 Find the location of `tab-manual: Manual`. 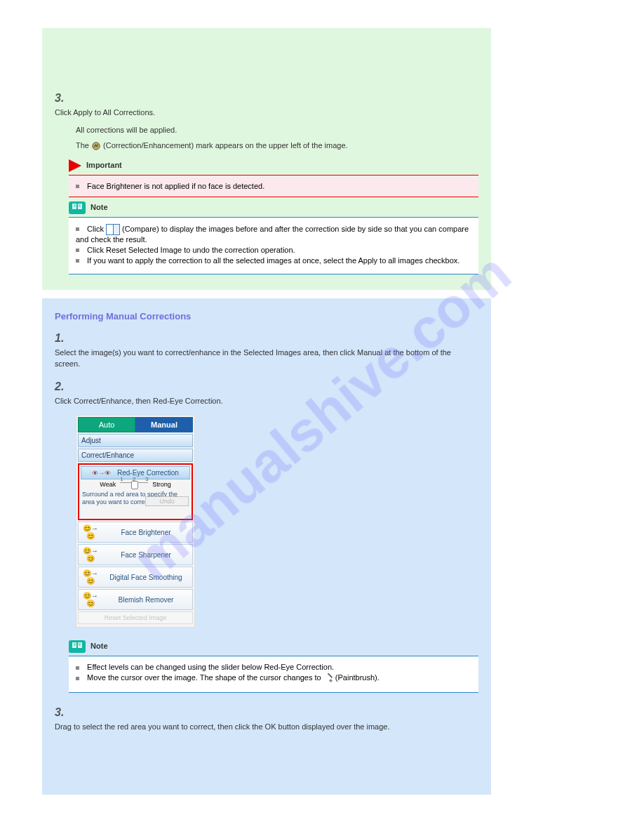

tab-manual: Manual is located at coordinates (164, 425).